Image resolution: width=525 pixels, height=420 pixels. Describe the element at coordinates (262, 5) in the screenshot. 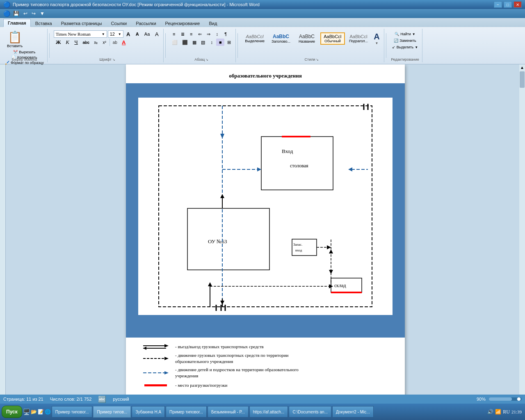

I see `title-bar: 🔵 Пример типового паспорта дорожной безо…` at that location.